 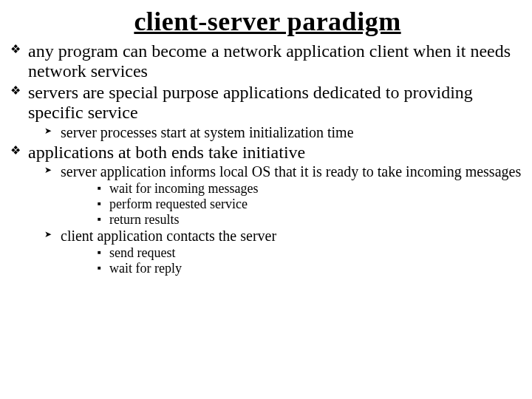 I want to click on bullet-text: wait for incoming messages, so click(x=183, y=188).